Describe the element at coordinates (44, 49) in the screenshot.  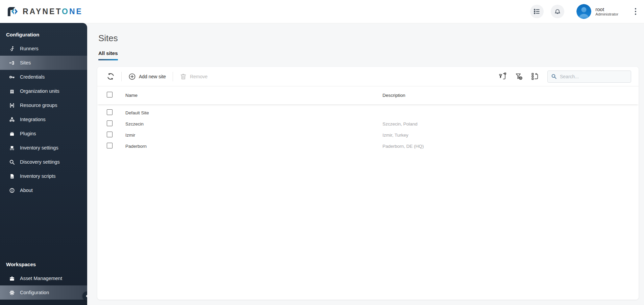
I see `sidebar-item-runners: Runners` at that location.